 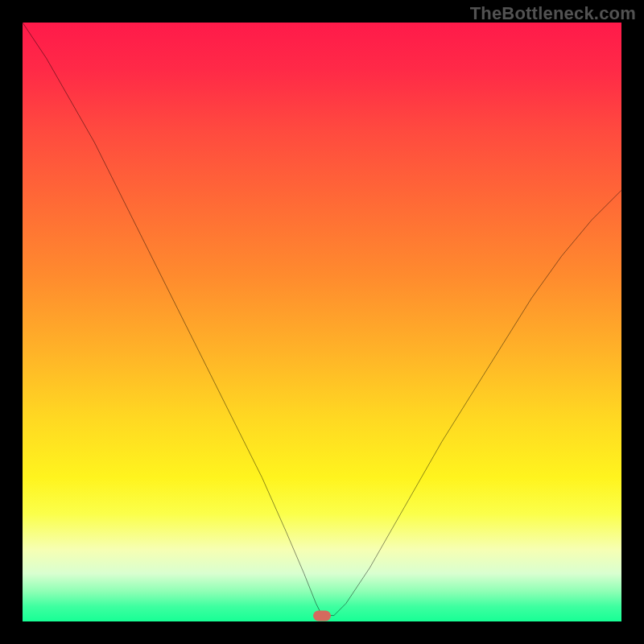 I want to click on optimal-point-marker, so click(x=322, y=615).